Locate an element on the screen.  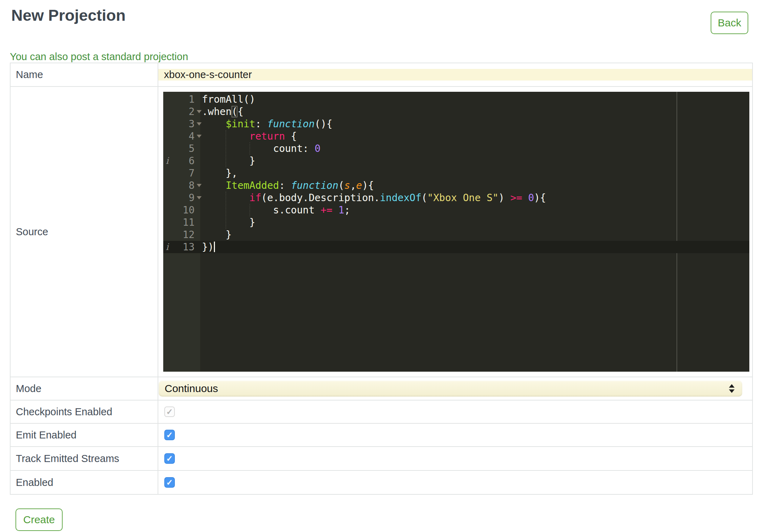
gutter-line-10: 10 is located at coordinates (182, 210).